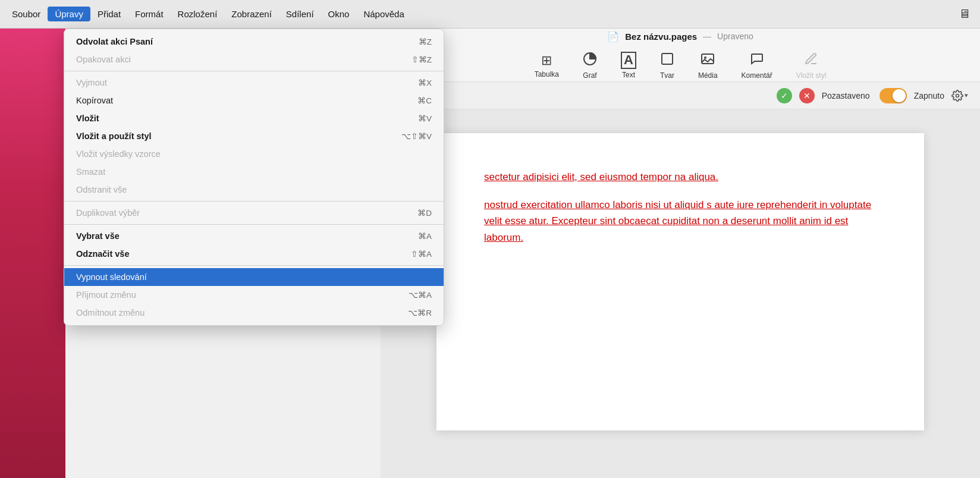  What do you see at coordinates (69, 14) in the screenshot?
I see `menu-upravy: Úpravy` at bounding box center [69, 14].